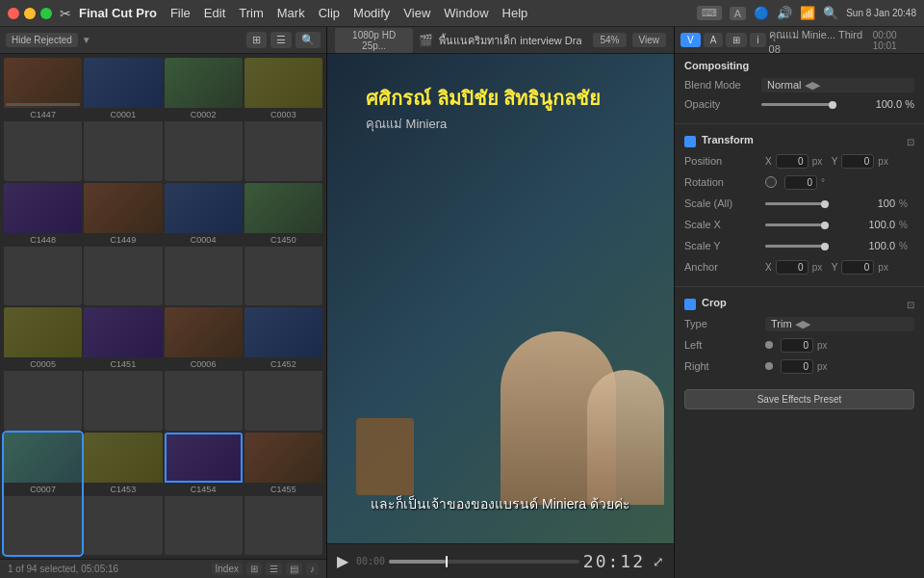  I want to click on blend-mode-value: Normal ◀▶, so click(837, 85).